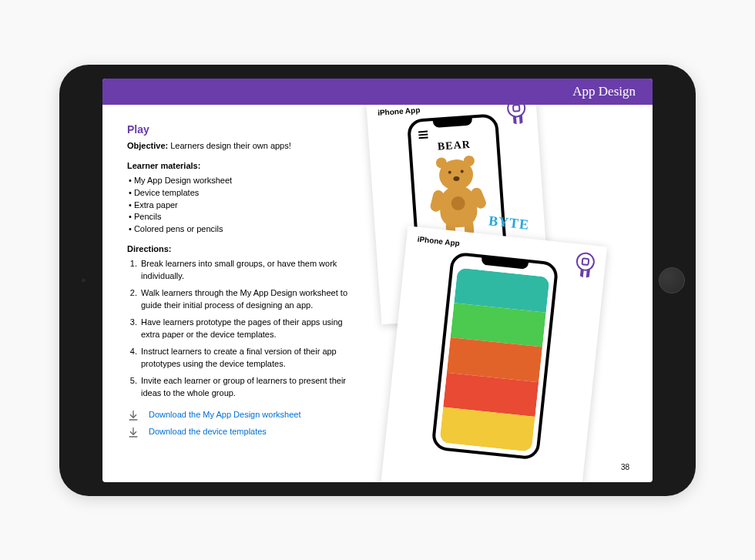 The width and height of the screenshot is (755, 560). Describe the element at coordinates (240, 217) in the screenshot. I see `list-item: Pencils` at that location.